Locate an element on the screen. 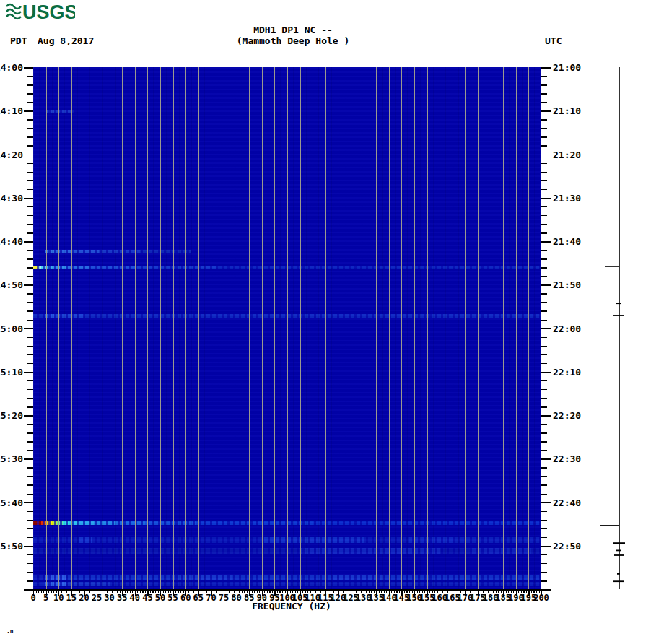 The image size is (651, 644). timezone-right-label: UTC is located at coordinates (553, 40).